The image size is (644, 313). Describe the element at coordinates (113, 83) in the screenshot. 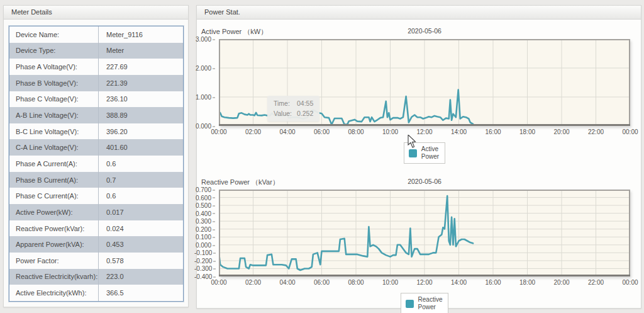

I see `row-value: 221.39` at that location.